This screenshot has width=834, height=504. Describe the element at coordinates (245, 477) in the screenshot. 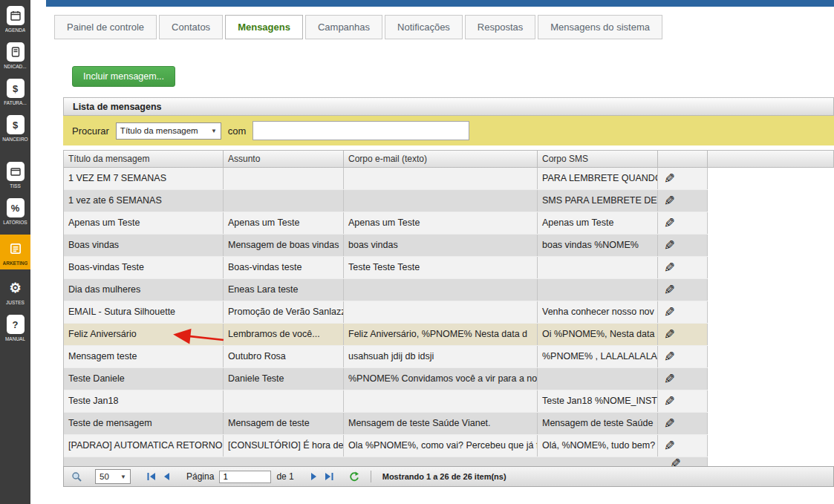

I see `page-number-input` at that location.